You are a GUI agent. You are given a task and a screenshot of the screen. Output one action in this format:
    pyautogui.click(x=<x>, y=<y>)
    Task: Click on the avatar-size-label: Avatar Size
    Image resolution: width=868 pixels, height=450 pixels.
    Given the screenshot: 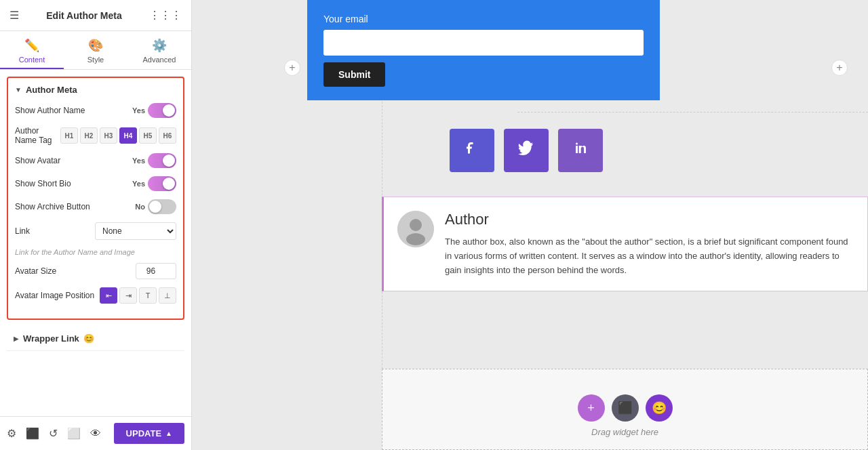 What is the action you would take?
    pyautogui.click(x=75, y=271)
    